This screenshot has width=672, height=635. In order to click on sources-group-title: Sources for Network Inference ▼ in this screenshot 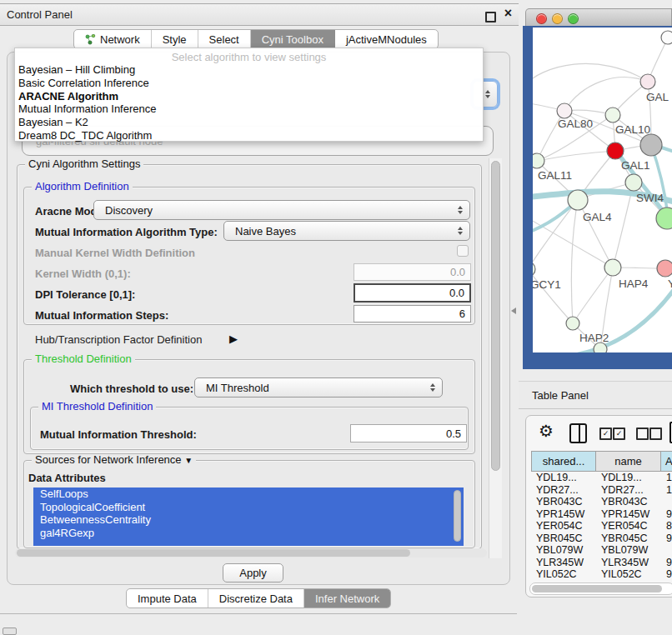, I will do `click(113, 460)`.